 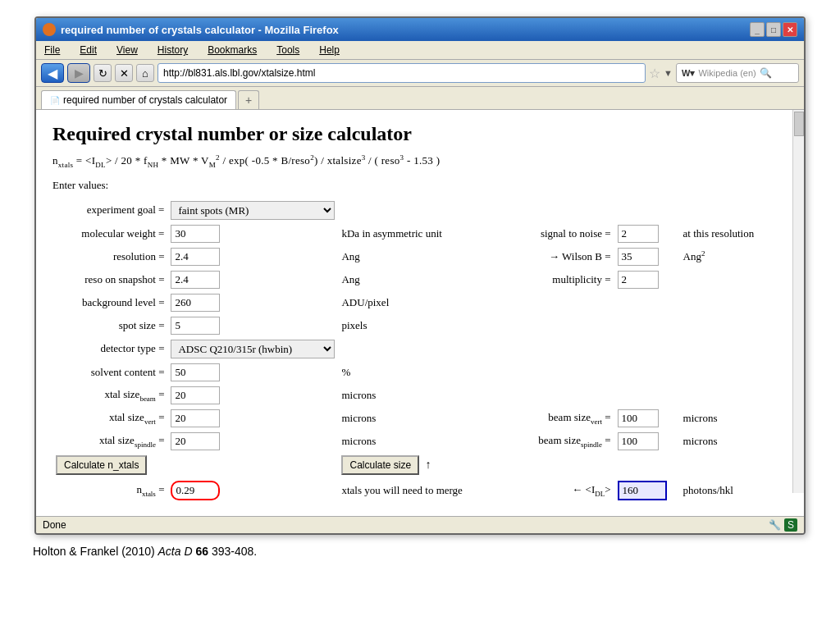 What do you see at coordinates (253, 349) in the screenshot?
I see `select-detector: ADSC Q210/315r (hwbin) ADSC Q315r Mar 30…` at bounding box center [253, 349].